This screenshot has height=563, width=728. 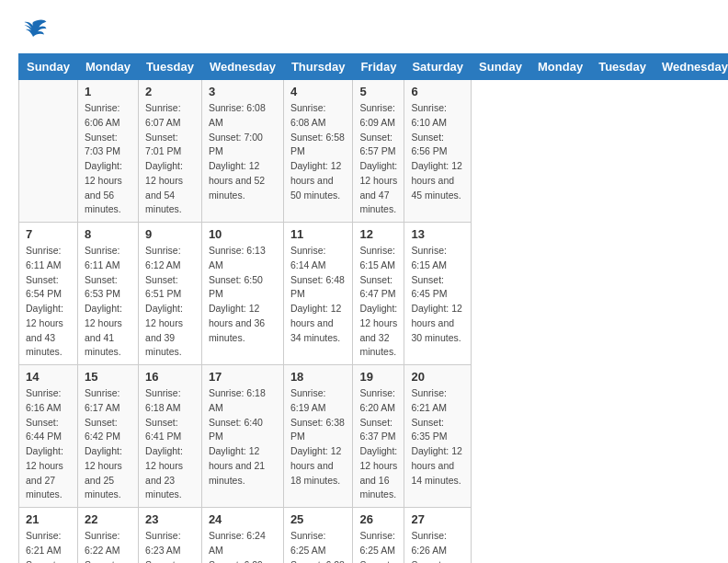 What do you see at coordinates (48, 519) in the screenshot?
I see `day-number: 21` at bounding box center [48, 519].